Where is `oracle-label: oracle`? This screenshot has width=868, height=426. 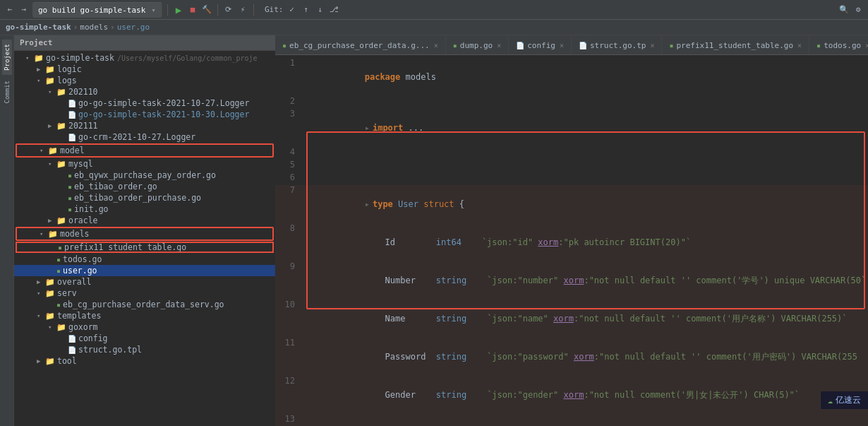 oracle-label: oracle is located at coordinates (83, 220).